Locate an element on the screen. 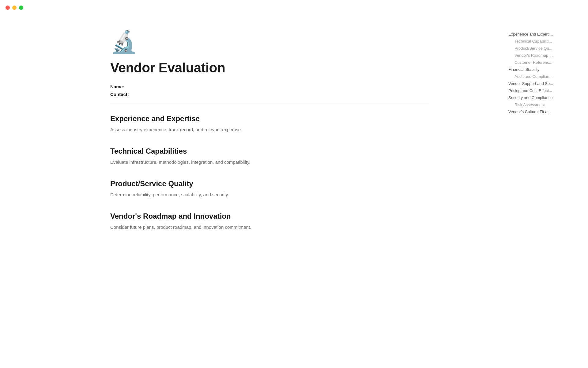 This screenshot has height=368, width=588. toc-item: Experience and Experti... is located at coordinates (542, 34).